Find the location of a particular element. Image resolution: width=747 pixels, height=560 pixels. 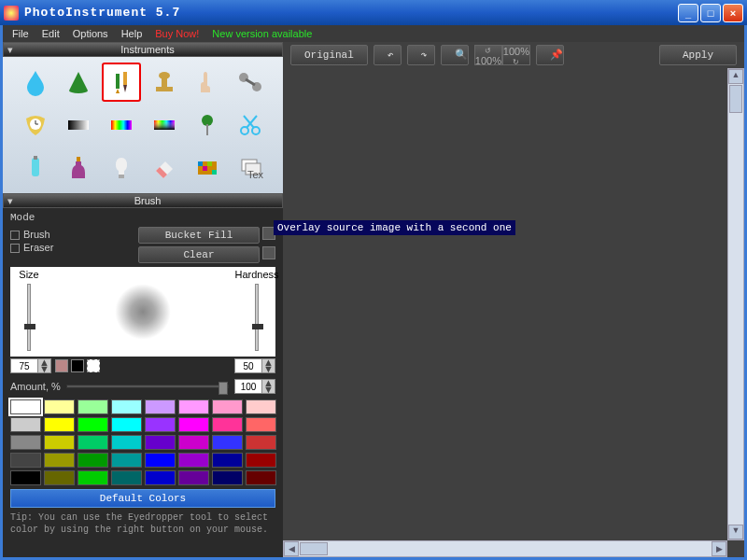

zoom-in-button: 100%↻ is located at coordinates (516, 55).